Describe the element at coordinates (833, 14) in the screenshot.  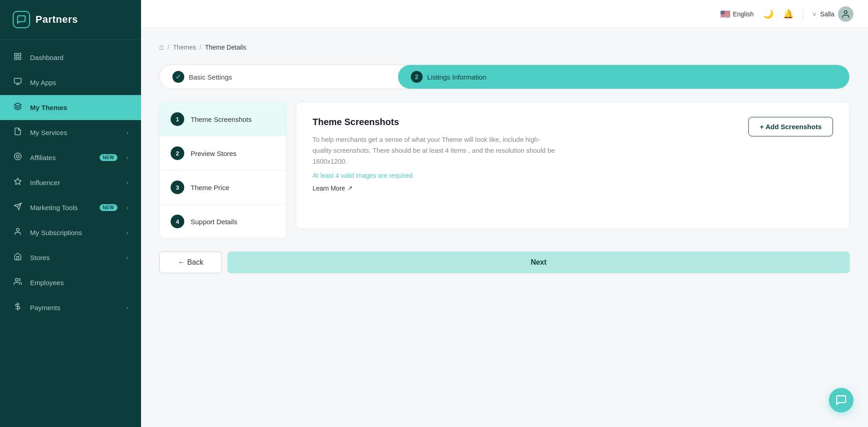
I see `user-menu: ∨ Salla` at that location.